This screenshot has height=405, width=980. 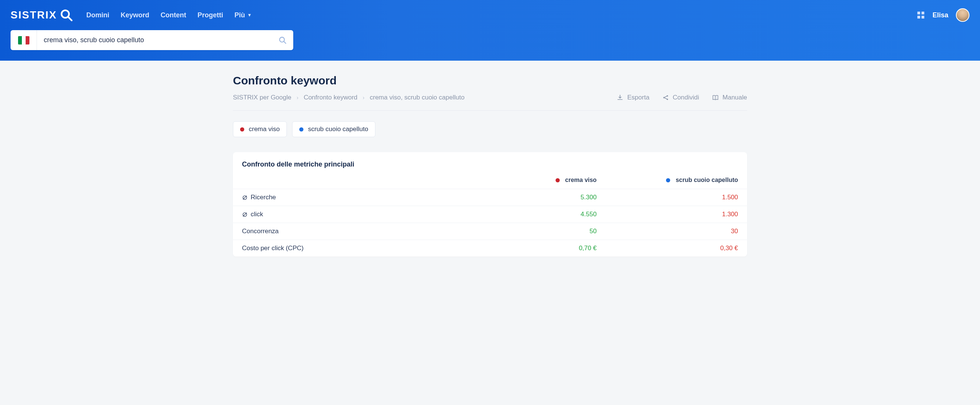 I want to click on table-row: click4.5501.300, so click(x=490, y=214).